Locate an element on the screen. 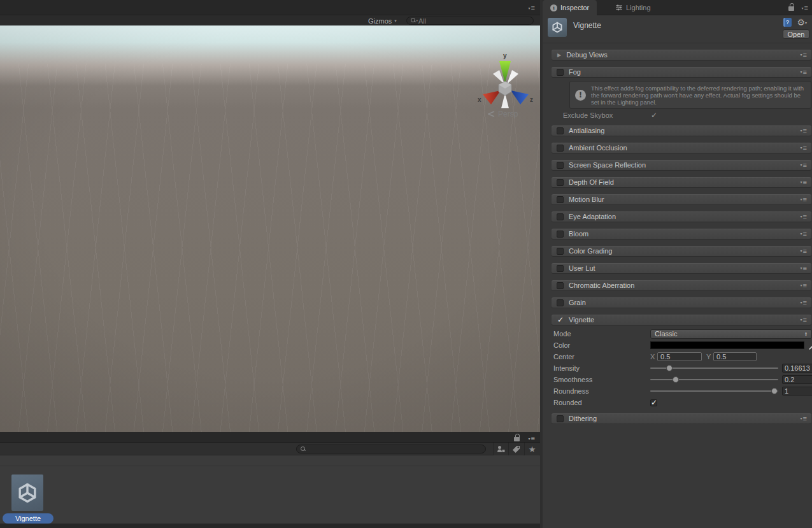 The image size is (812, 528). intensity-slider is located at coordinates (715, 368).